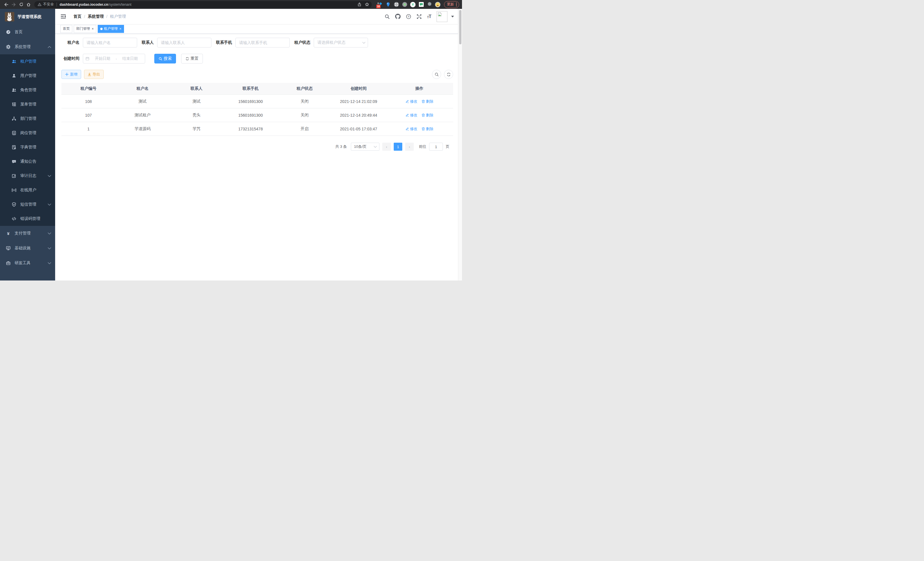 Image resolution: width=924 pixels, height=561 pixels. I want to click on forward-icon, so click(14, 5).